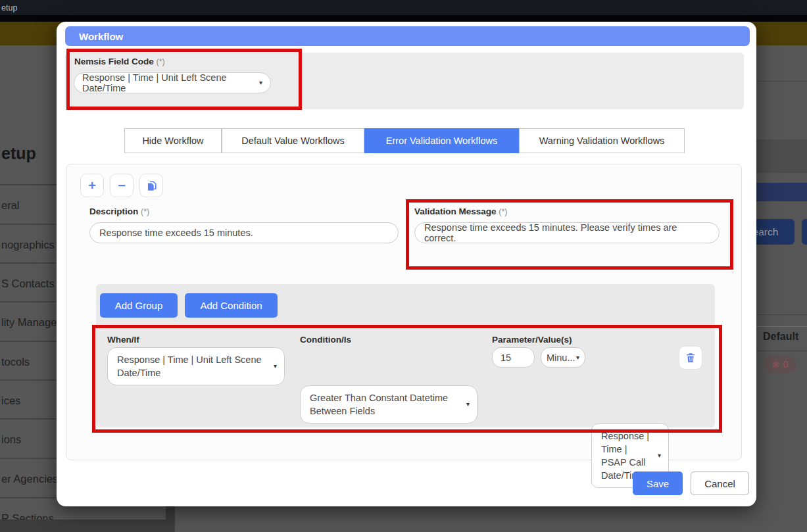 Image resolution: width=807 pixels, height=532 pixels. I want to click on sidebar-heading: etup, so click(18, 154).